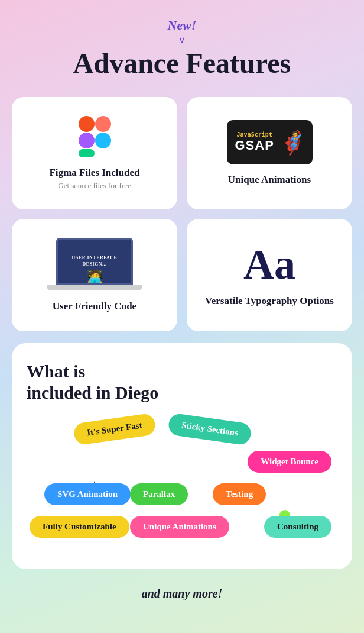 The height and width of the screenshot is (633, 364). What do you see at coordinates (293, 143) in the screenshot?
I see `gsap-figure-icon: 🦸` at bounding box center [293, 143].